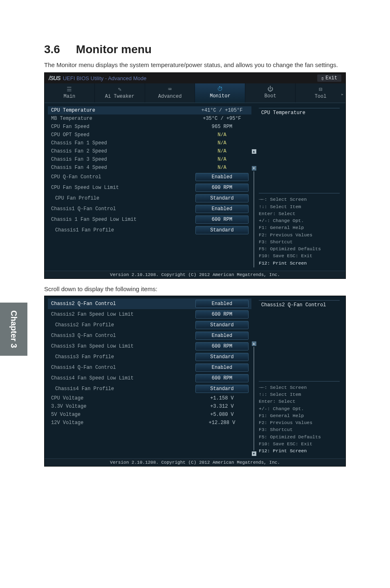 The image size is (390, 588). I want to click on setting-row: Chassis2 Fan ProfileStandard, so click(150, 325).